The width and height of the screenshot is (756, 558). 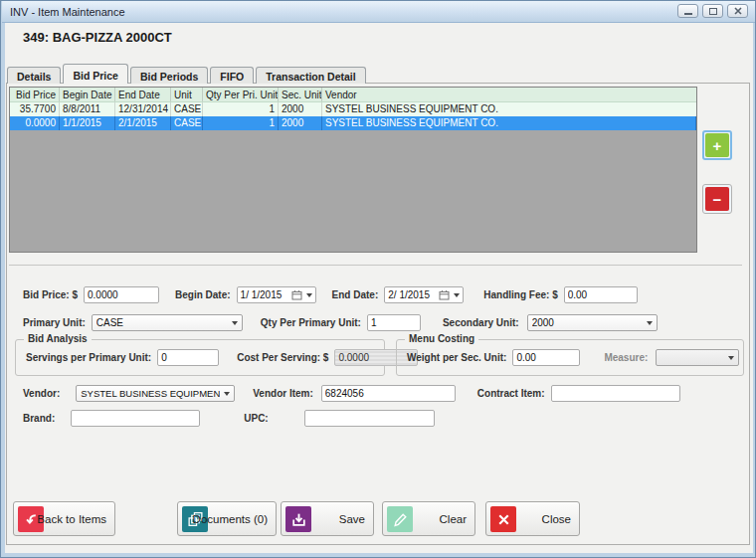 What do you see at coordinates (265, 294) in the screenshot?
I see `begin-date-value: 1/ 1/2015` at bounding box center [265, 294].